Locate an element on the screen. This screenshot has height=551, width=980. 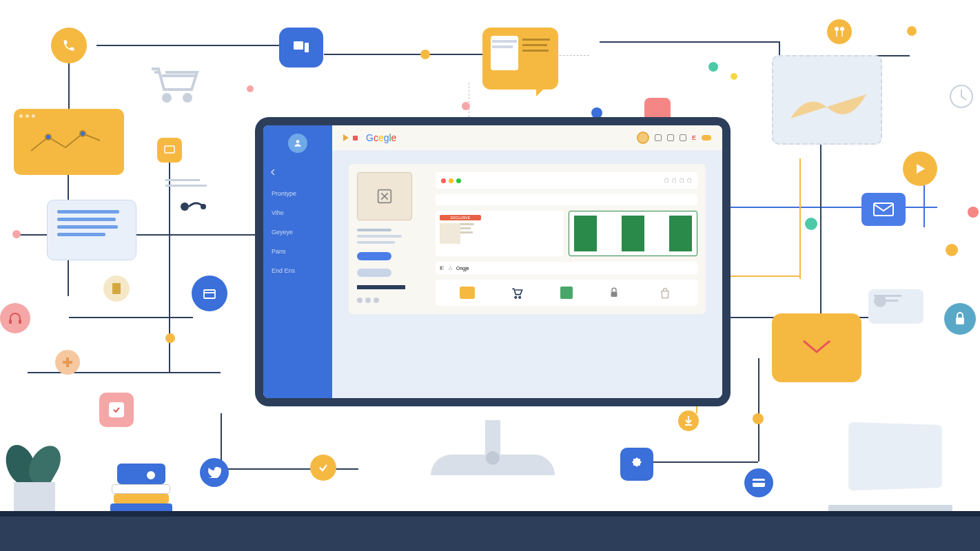
laptop-decoration is located at coordinates (890, 468).